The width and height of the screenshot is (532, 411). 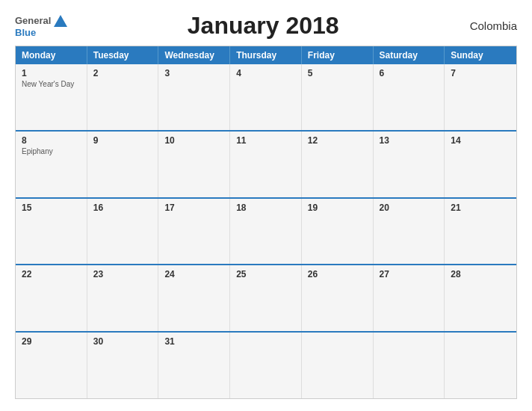 What do you see at coordinates (194, 97) in the screenshot?
I see `calendar-cell: 3` at bounding box center [194, 97].